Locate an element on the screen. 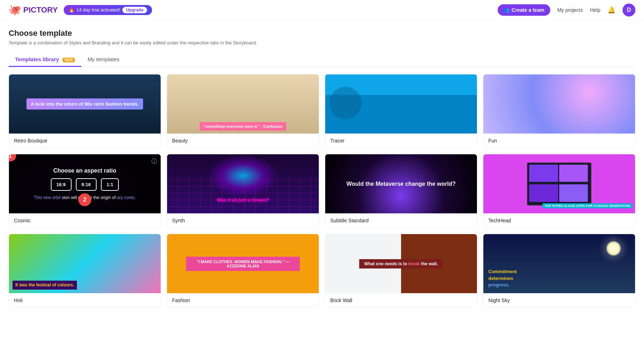 The image size is (644, 339). aspect-btn-1-1: 1:1 is located at coordinates (110, 185).